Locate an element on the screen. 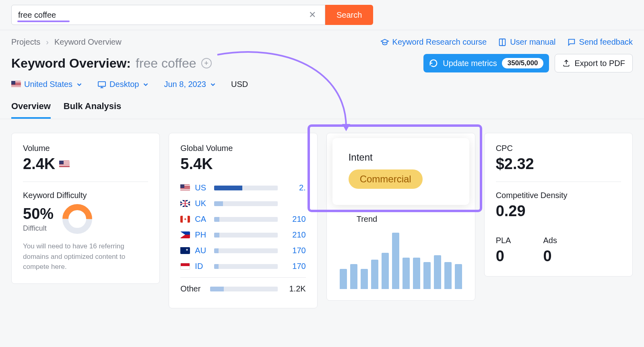  update-metrics-button: Update metrics 350/5,000 is located at coordinates (486, 63).